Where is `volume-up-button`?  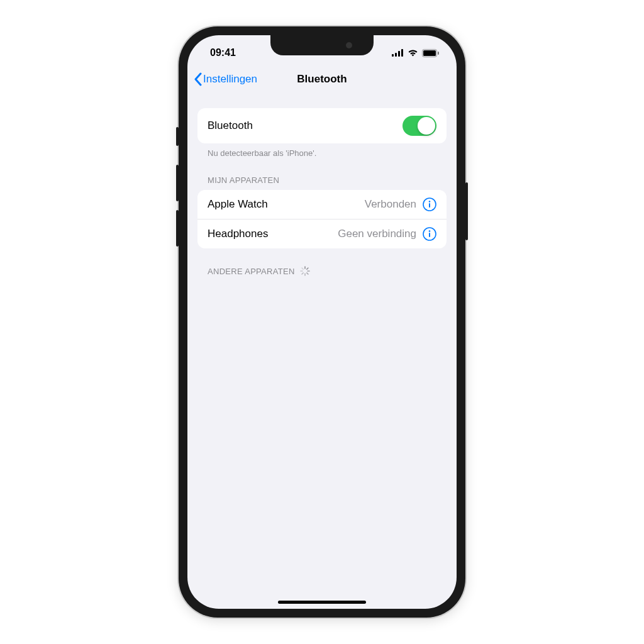
volume-up-button is located at coordinates (177, 183).